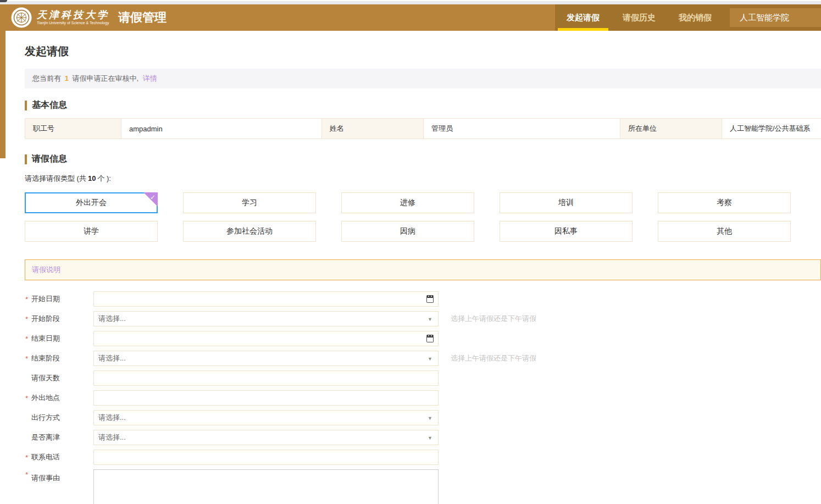 This screenshot has height=504, width=821. Describe the element at coordinates (775, 18) in the screenshot. I see `user-org-menu: 人工智能学院` at that location.